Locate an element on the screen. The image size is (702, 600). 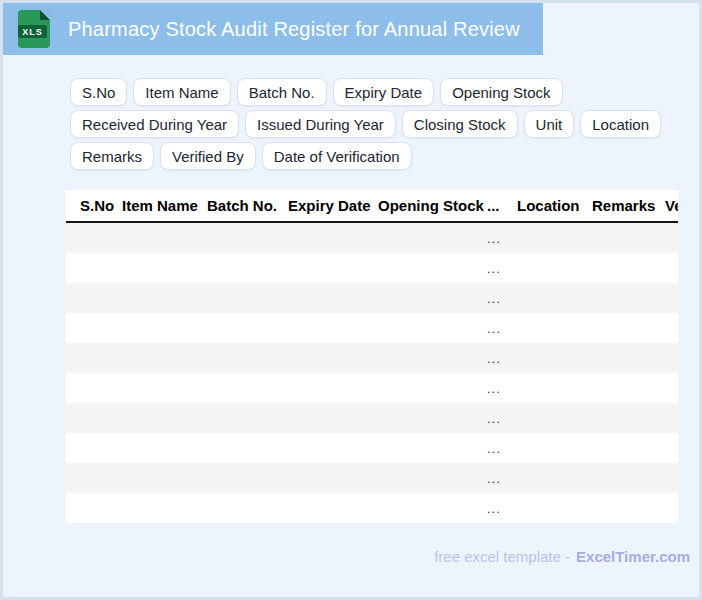
column-header-opening-stock: Opening Stock is located at coordinates (432, 206).